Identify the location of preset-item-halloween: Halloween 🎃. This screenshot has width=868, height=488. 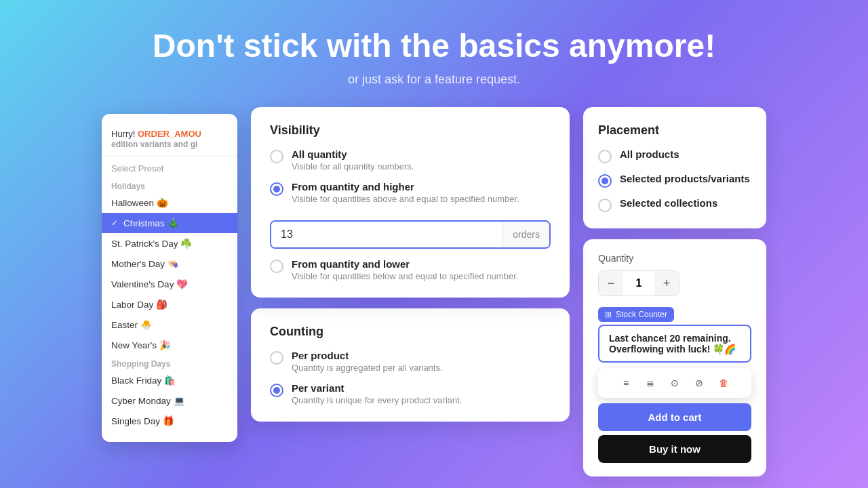
(170, 203).